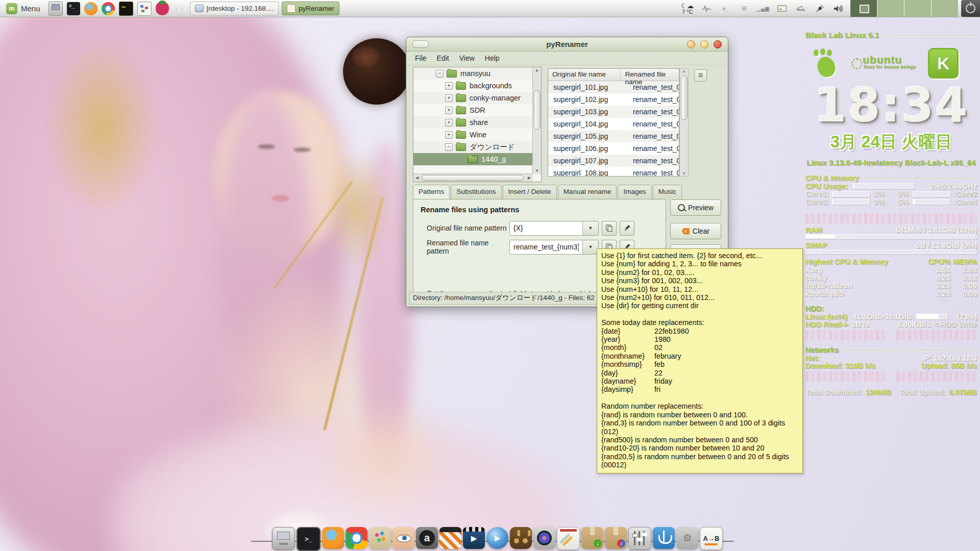 Image resolution: width=980 pixels, height=551 pixels. Describe the element at coordinates (700, 364) in the screenshot. I see `tooltip-line: {monthsimp}feb` at that location.